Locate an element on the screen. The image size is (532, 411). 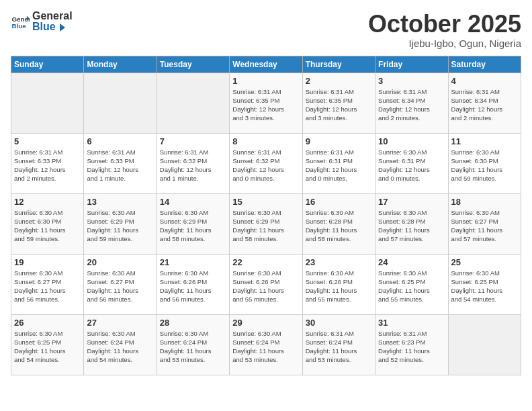
weekday-header: Saturday is located at coordinates (484, 64).